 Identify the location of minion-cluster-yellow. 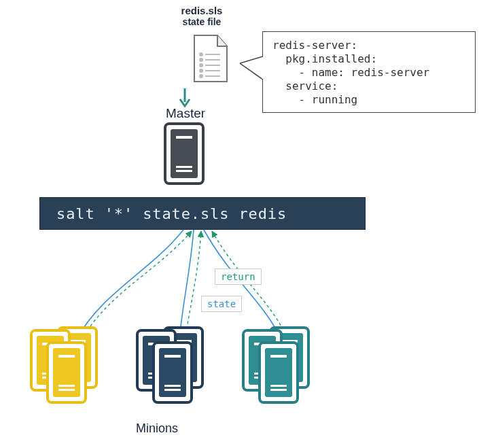
(71, 367).